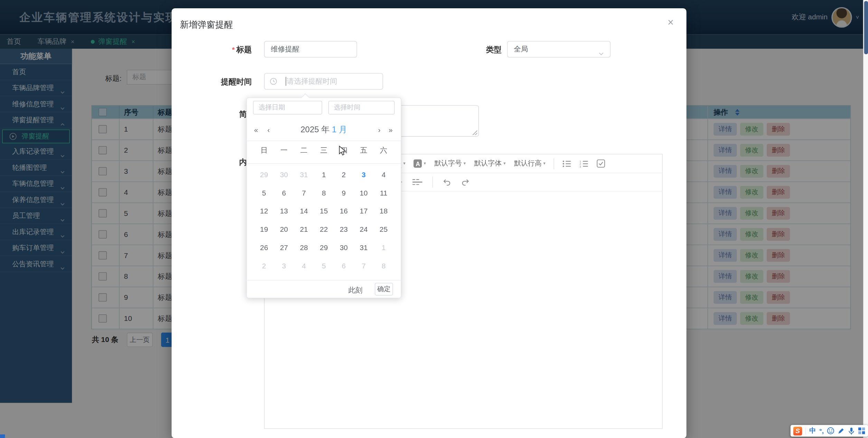 The image size is (868, 438). What do you see at coordinates (461, 49) in the screenshot?
I see `type-field-label: 类型` at bounding box center [461, 49].